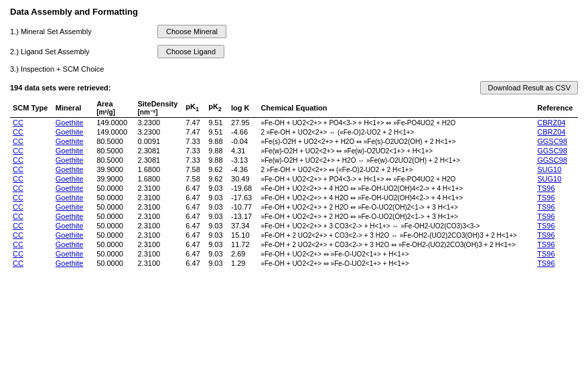 This screenshot has height=369, width=588. I want to click on data-cell: 39.9000, so click(114, 179).